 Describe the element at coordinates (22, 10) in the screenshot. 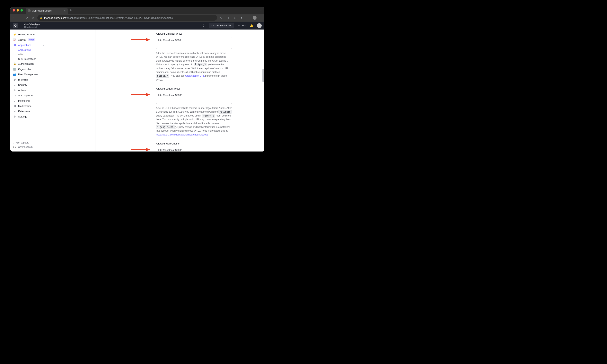

I see `window-maximize-button` at that location.